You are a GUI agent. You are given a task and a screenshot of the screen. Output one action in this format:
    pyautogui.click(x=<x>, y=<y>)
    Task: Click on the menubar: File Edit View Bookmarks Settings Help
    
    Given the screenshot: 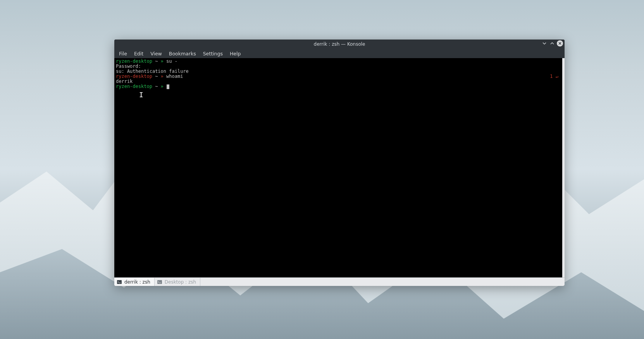 What is the action you would take?
    pyautogui.click(x=339, y=53)
    